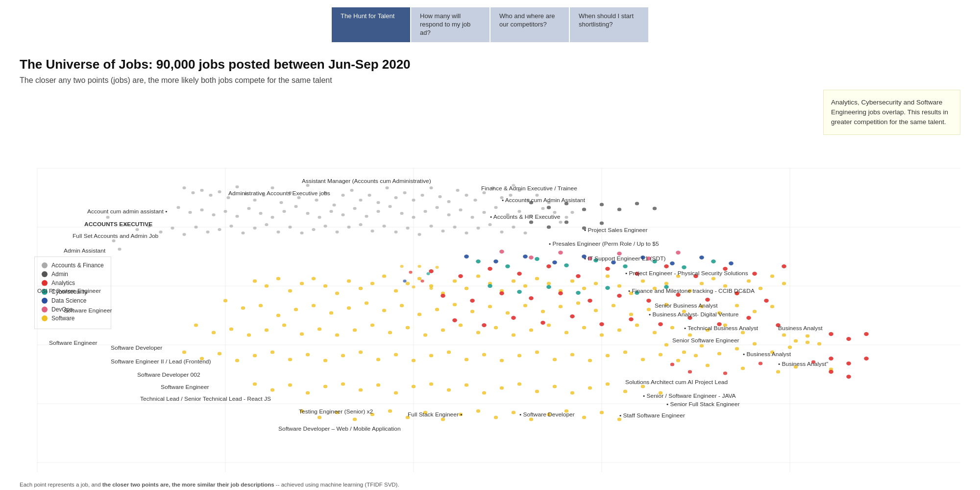  I want to click on label-account-cum-admin: Account cum admin assistant •, so click(127, 212).